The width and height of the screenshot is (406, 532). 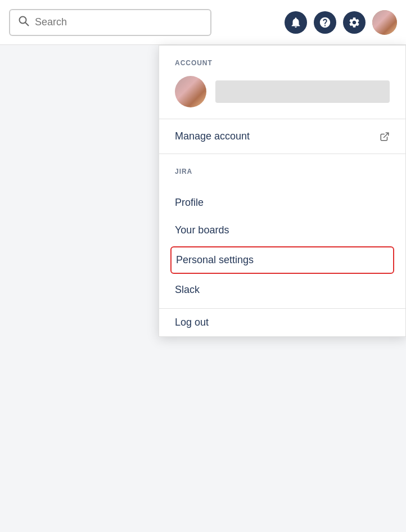 I want to click on account-info, so click(x=282, y=92).